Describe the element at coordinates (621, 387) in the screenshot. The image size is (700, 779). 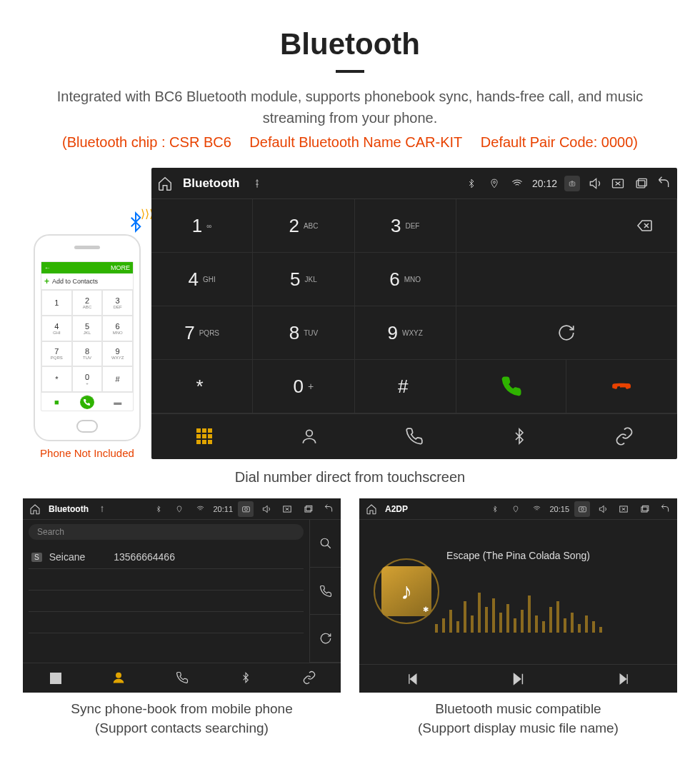
I see `call-hangup-button` at that location.